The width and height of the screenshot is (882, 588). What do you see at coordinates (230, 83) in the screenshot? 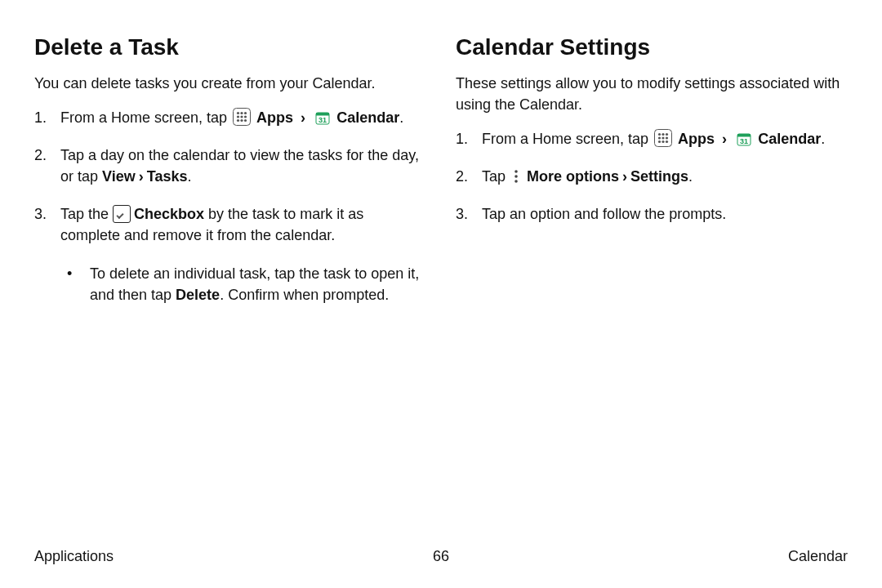
I see `delete-task-intro: You can delete tasks you create from you…` at bounding box center [230, 83].